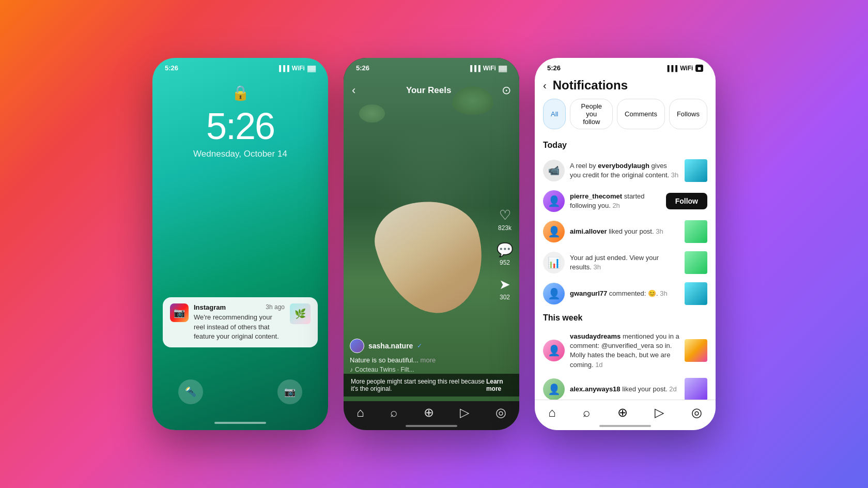  What do you see at coordinates (191, 392) in the screenshot?
I see `flashlight-button: 🔦` at bounding box center [191, 392].